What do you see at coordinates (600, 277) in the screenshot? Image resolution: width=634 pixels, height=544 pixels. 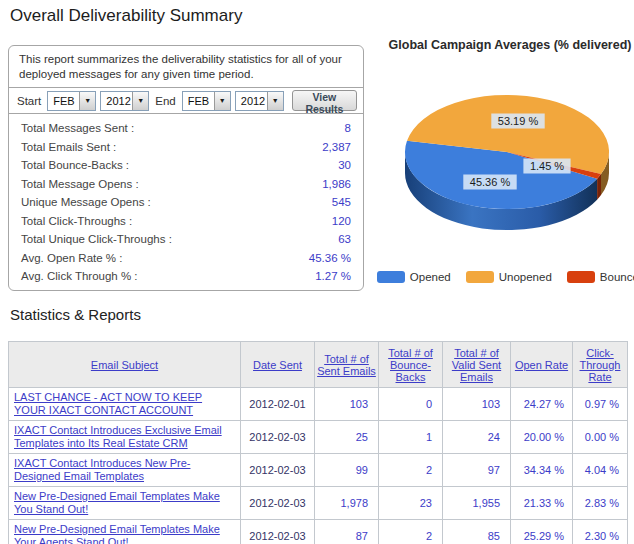 I see `legend-item-bounced: Bounced` at bounding box center [600, 277].